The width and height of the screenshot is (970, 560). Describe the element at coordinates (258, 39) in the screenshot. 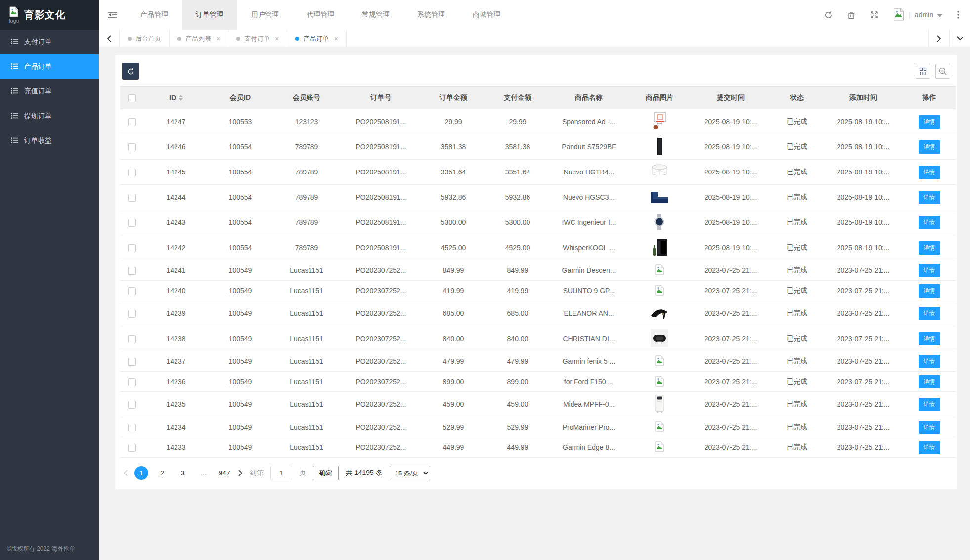

I see `tab: 支付订单 ×` at that location.